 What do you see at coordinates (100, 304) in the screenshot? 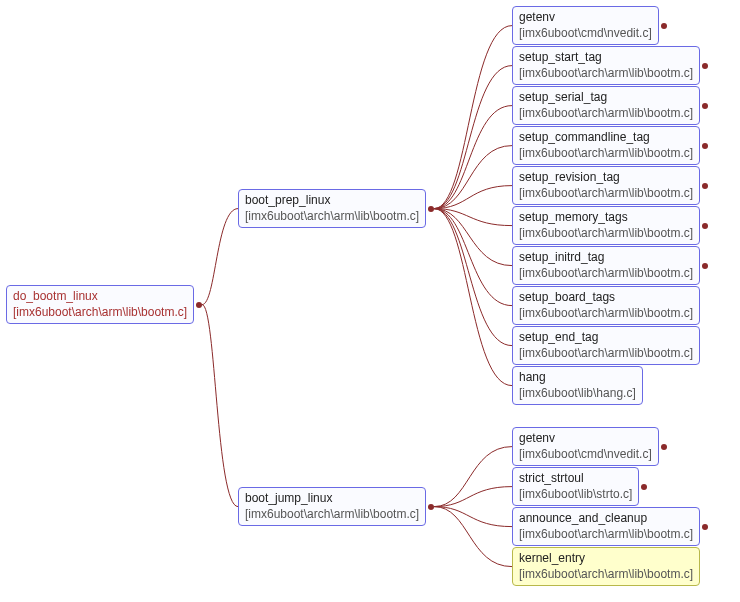
I see `node-do-bootm-linux: do_bootm_linux [imx6uboot\arch\arm\lib\b…` at bounding box center [100, 304].